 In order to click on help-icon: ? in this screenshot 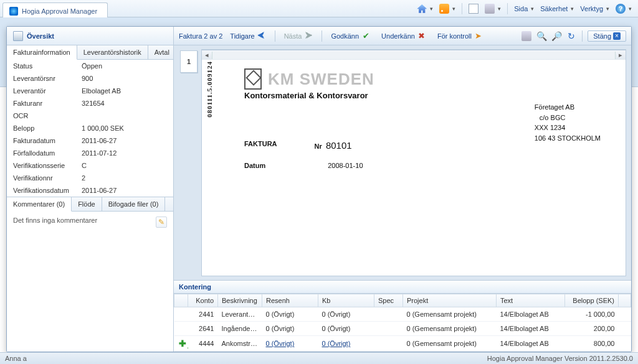, I will do `click(621, 9)`.